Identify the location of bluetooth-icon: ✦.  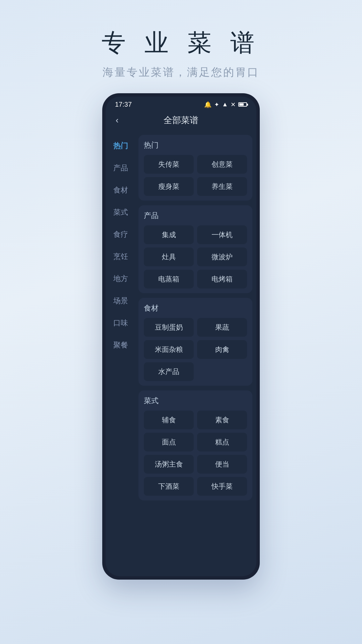
(217, 105).